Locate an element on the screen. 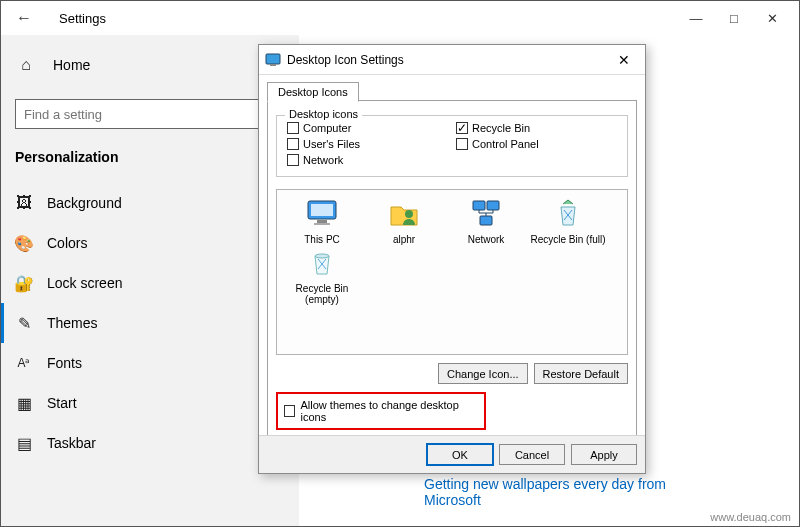  checkbox-label: Control Panel is located at coordinates (506, 144).